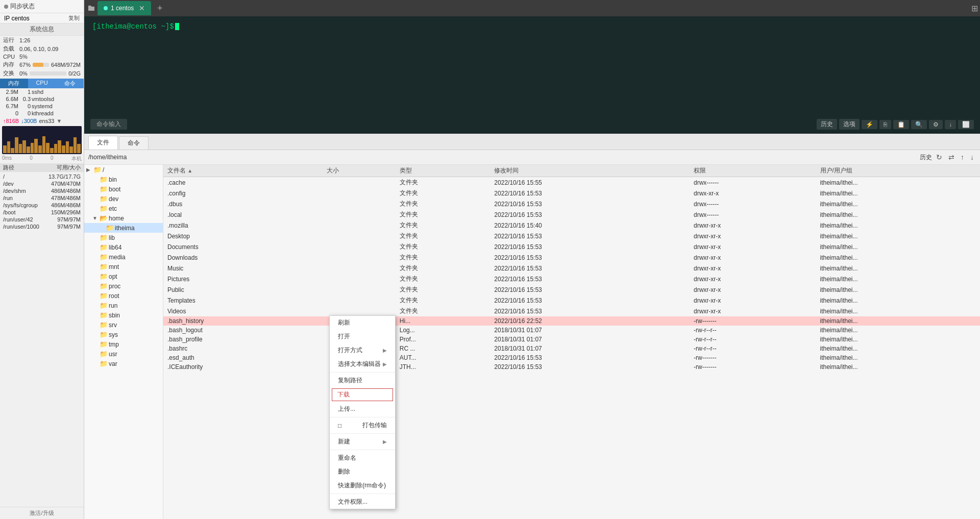 The image size is (980, 519). Describe the element at coordinates (572, 193) in the screenshot. I see `table-row: .config 文件夹 2022/10/16 15:53 drwx-xr-x i…` at that location.